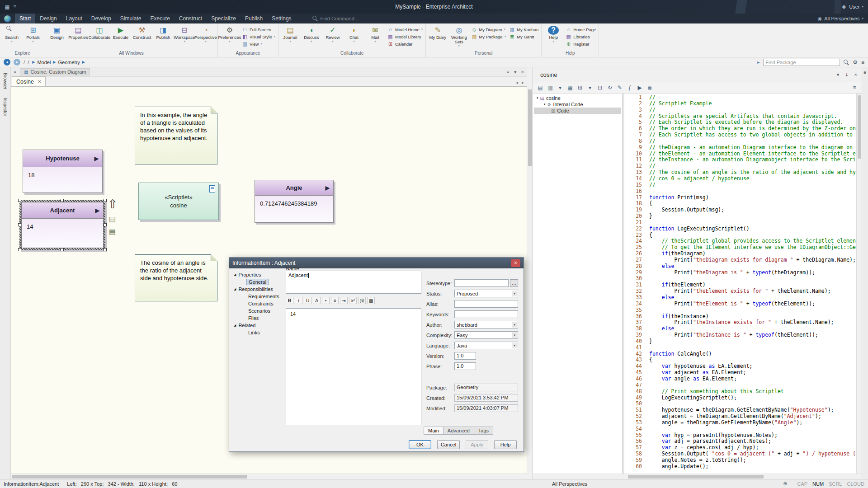 The image size is (868, 488). I want to click on tree-icon: ▦, so click(570, 88).